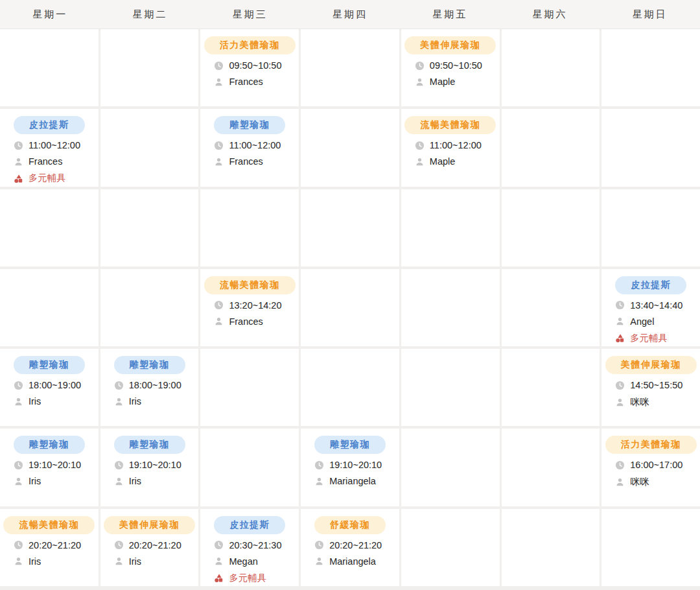  I want to click on instructor-name: Angel, so click(642, 322).